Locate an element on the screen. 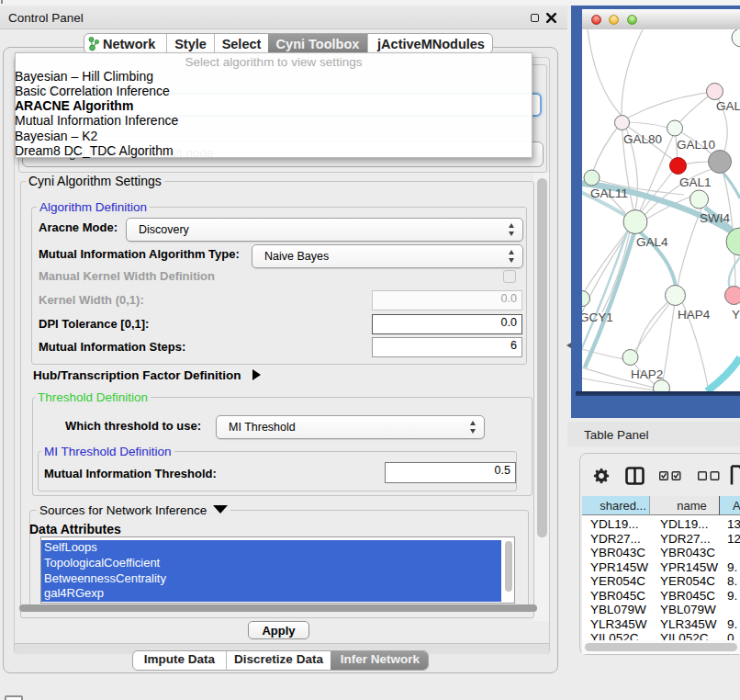 The height and width of the screenshot is (700, 740). svg-text: GAL11 is located at coordinates (610, 193).